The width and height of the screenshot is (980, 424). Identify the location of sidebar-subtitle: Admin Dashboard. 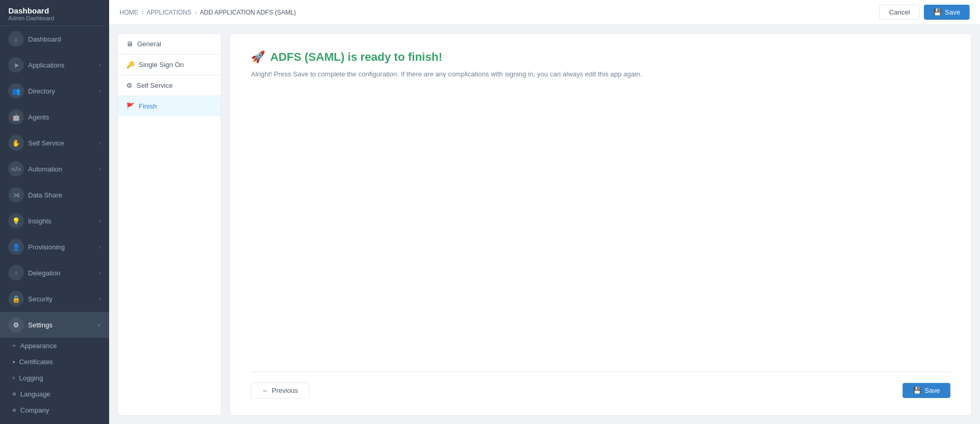
(55, 18).